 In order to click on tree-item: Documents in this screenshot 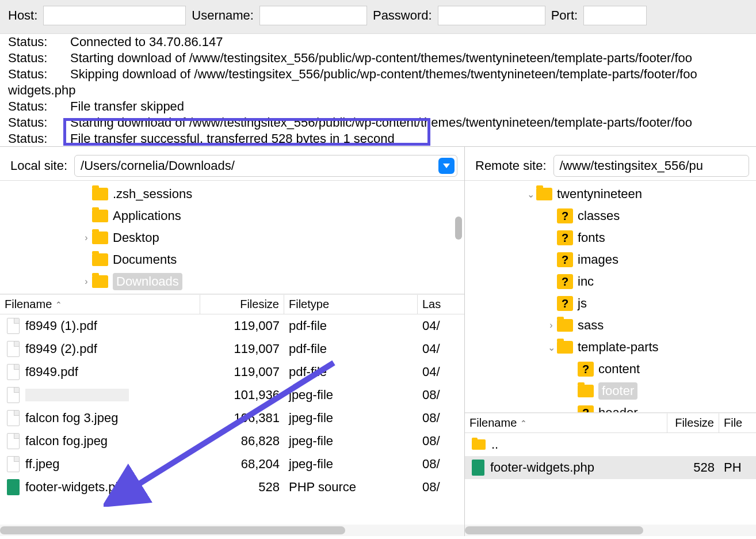, I will do `click(232, 260)`.